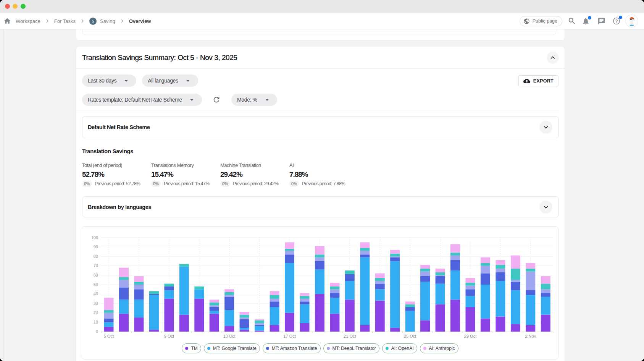  I want to click on svg-text: 13 Oct, so click(229, 336).